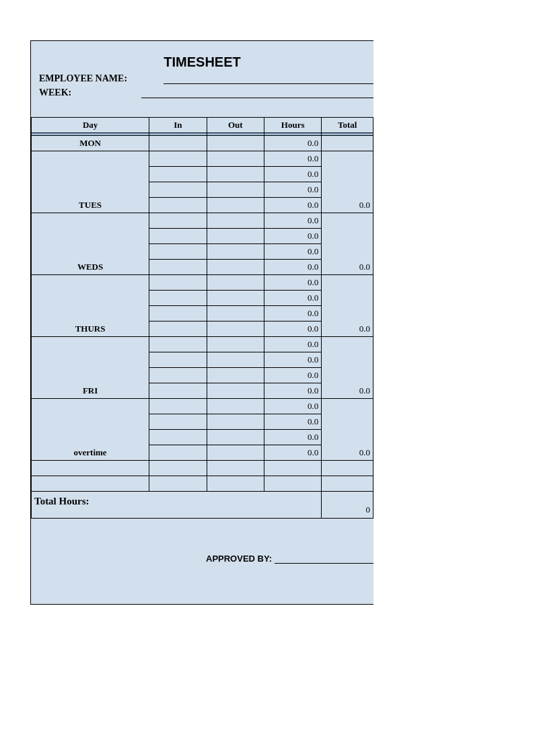  What do you see at coordinates (55, 93) in the screenshot?
I see `week-label: WEEK:` at bounding box center [55, 93].